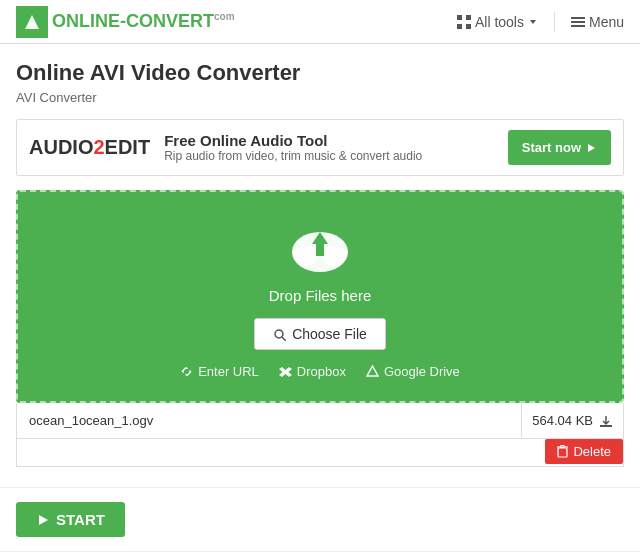  Describe the element at coordinates (336, 156) in the screenshot. I see `ad-subtitle: Rip audio from video, trim music & conve…` at that location.